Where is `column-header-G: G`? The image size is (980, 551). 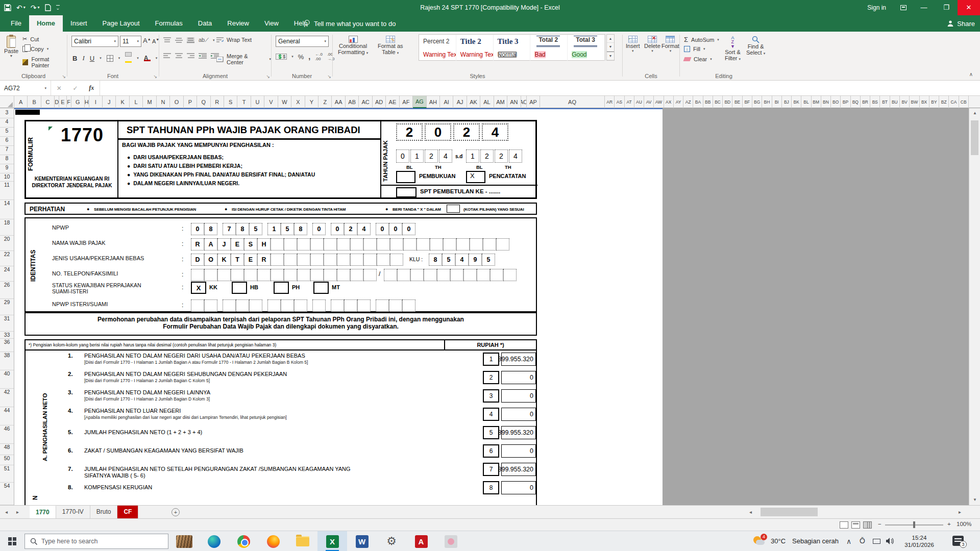 column-header-G: G is located at coordinates (78, 102).